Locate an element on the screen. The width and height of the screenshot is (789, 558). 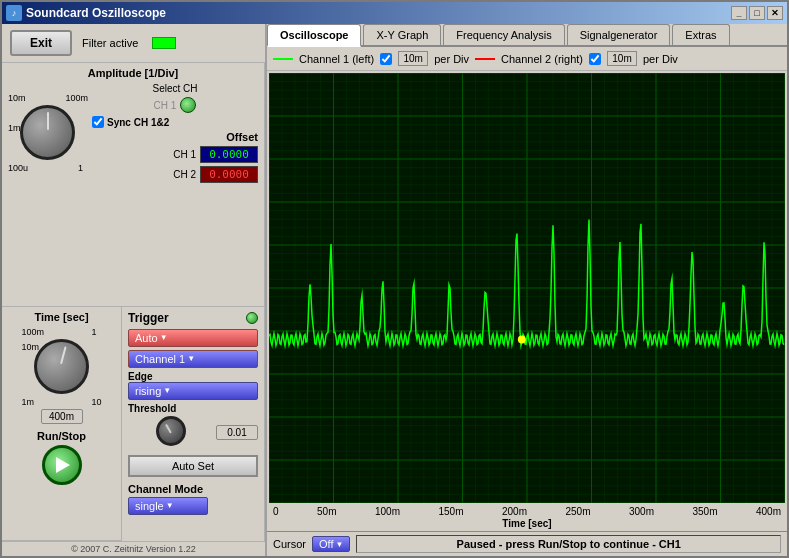
time-knob-indicator is located at coordinates (64, 355).